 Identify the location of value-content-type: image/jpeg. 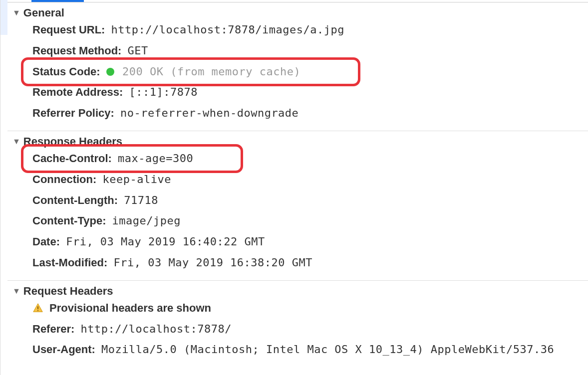
(145, 220).